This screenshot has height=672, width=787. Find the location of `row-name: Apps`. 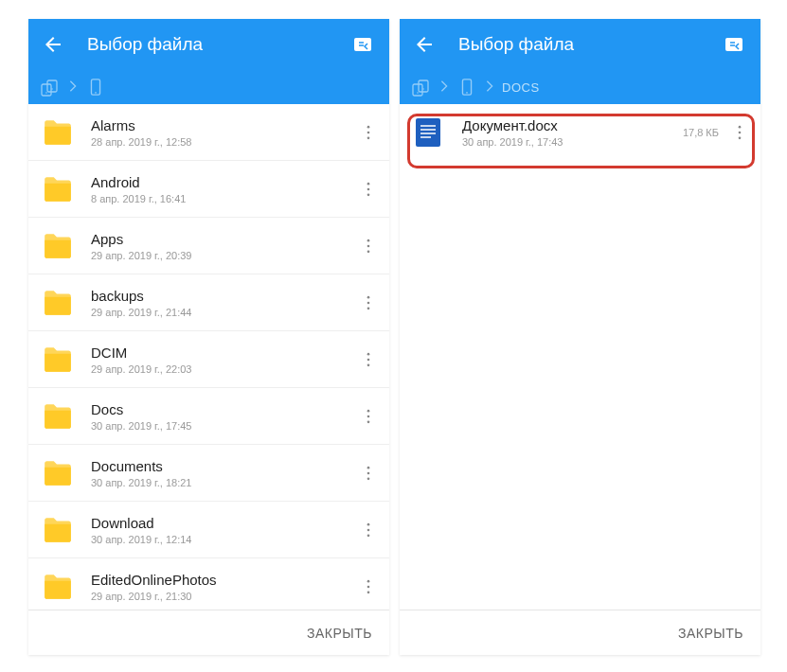

row-name: Apps is located at coordinates (224, 239).